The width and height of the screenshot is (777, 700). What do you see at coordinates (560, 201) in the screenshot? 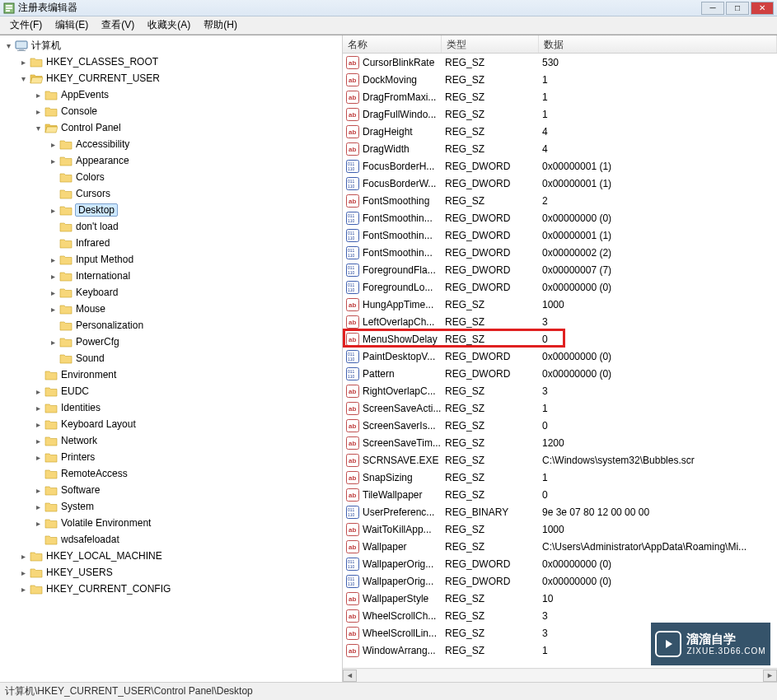
I see `value-row: FontSmoothing REG_SZ 2` at bounding box center [560, 201].